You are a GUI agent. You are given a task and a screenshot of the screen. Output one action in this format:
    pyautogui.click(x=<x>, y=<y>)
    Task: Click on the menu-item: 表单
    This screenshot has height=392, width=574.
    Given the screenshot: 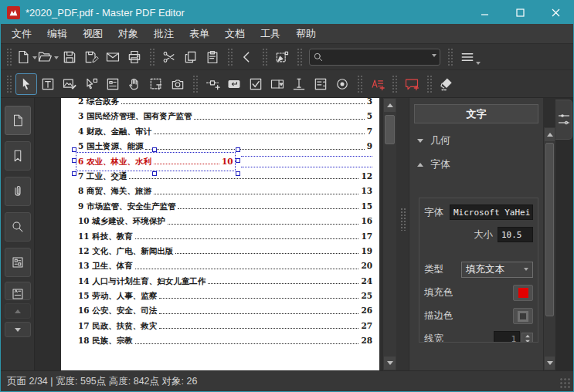 What is the action you would take?
    pyautogui.click(x=199, y=34)
    